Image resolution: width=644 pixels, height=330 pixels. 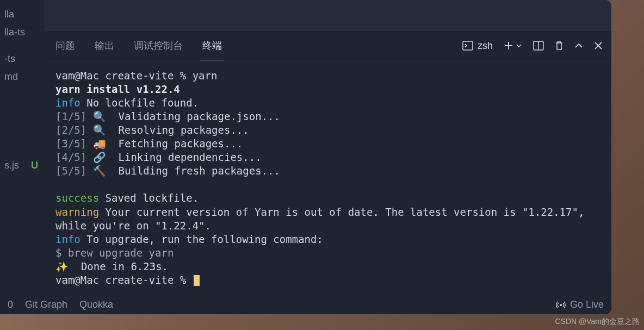 I want to click on terminal-cursor, so click(x=197, y=281).